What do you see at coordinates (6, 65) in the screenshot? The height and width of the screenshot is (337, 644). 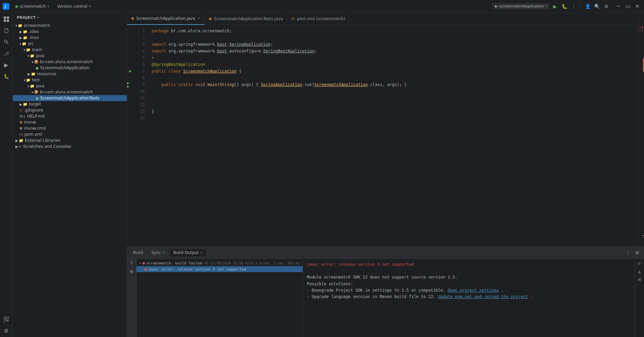 I see `activity-run-icon: ▶` at bounding box center [6, 65].